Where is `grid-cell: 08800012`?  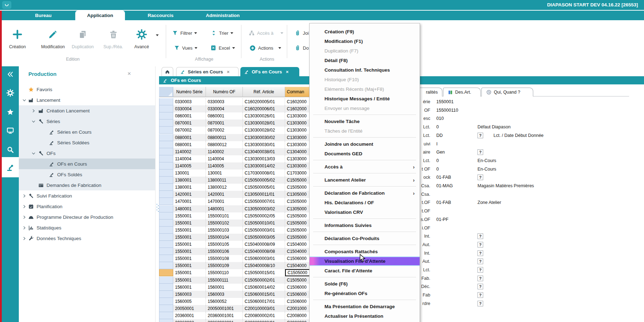
grid-cell: 08800012 is located at coordinates (224, 145).